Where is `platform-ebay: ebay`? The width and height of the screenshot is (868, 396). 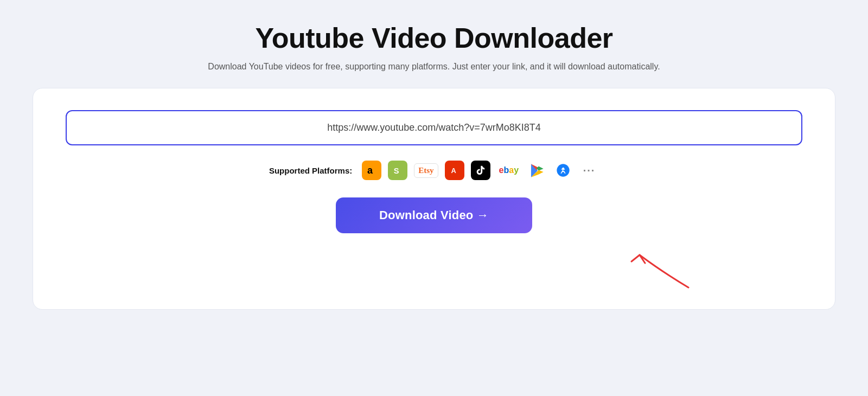
platform-ebay: ebay is located at coordinates (509, 170).